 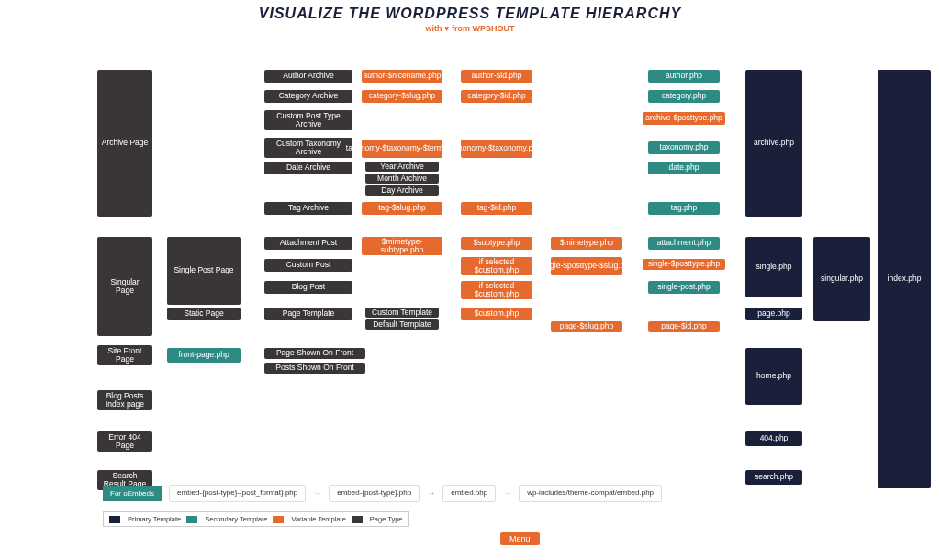 What do you see at coordinates (204, 271) in the screenshot?
I see `single-post-page: Single Post Page` at bounding box center [204, 271].